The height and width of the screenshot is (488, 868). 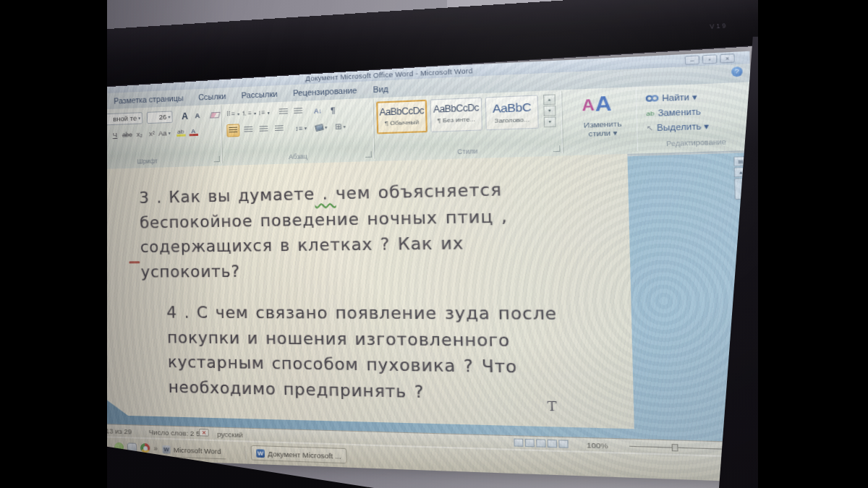 What do you see at coordinates (678, 127) in the screenshot?
I see `select-button: ↖ Выделить ▾` at bounding box center [678, 127].